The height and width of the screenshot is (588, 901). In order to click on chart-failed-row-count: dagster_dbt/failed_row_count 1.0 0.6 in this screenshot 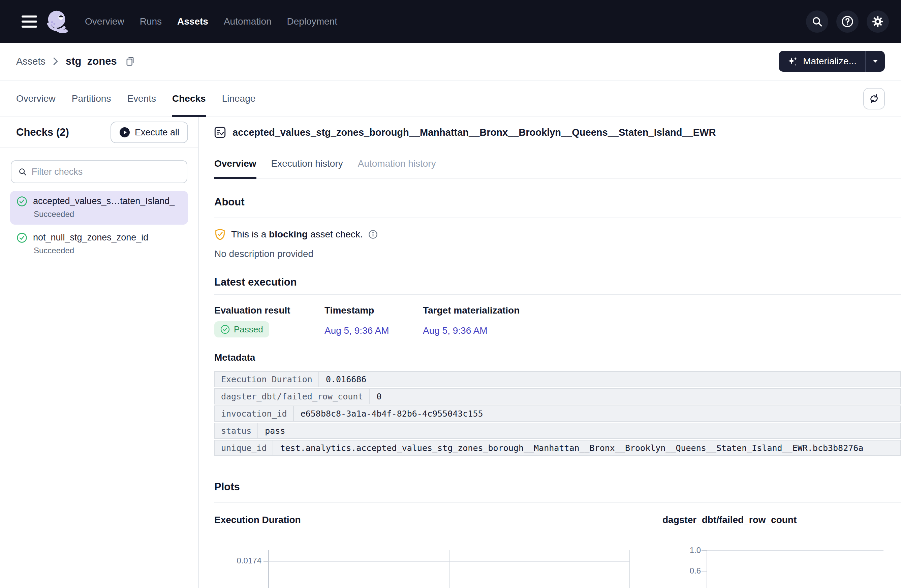, I will do `click(782, 551)`.